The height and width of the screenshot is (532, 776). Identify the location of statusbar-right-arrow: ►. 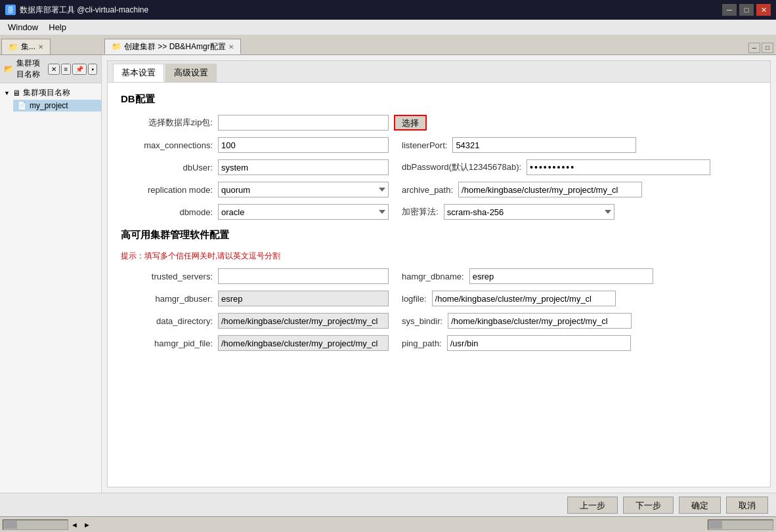
(87, 525).